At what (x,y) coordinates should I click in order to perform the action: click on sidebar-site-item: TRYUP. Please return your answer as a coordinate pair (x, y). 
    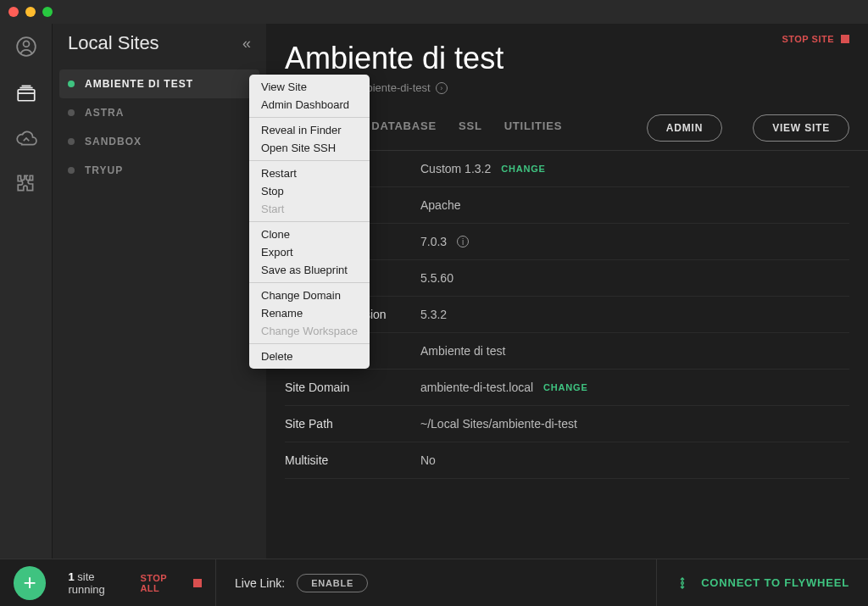
    Looking at the image, I should click on (159, 170).